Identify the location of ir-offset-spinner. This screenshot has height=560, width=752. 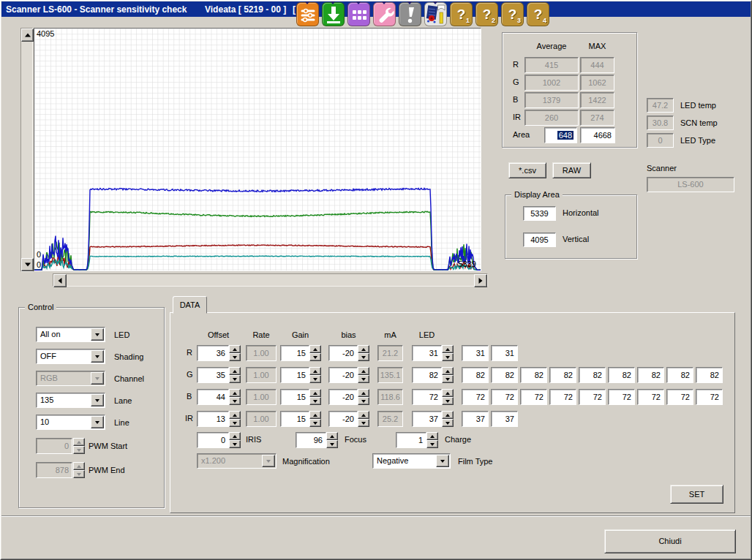
(235, 419).